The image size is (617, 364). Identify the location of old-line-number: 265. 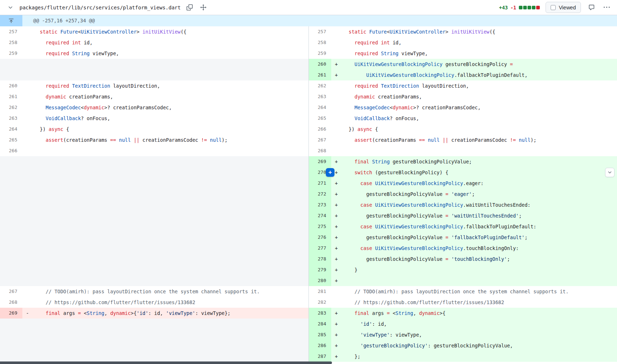
(11, 140).